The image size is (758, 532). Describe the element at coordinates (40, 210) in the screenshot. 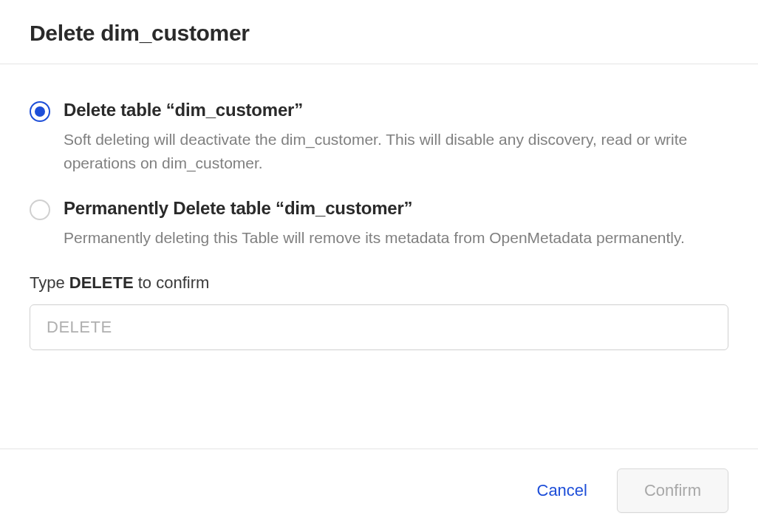

I see `radio-hard-delete` at that location.